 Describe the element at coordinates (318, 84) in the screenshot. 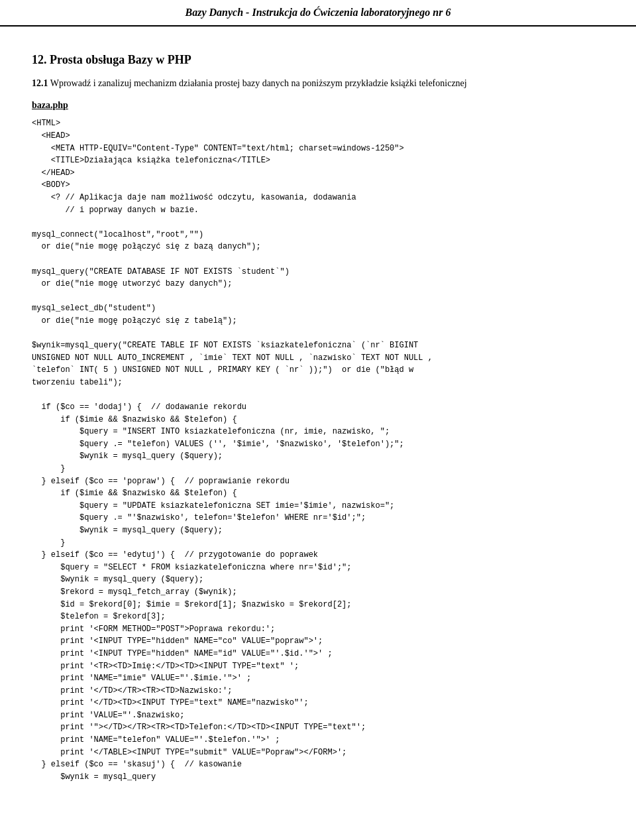

I see `subsection-intro: 12.1 Wprowadź i zanalizuj mechanizm dzia…` at that location.